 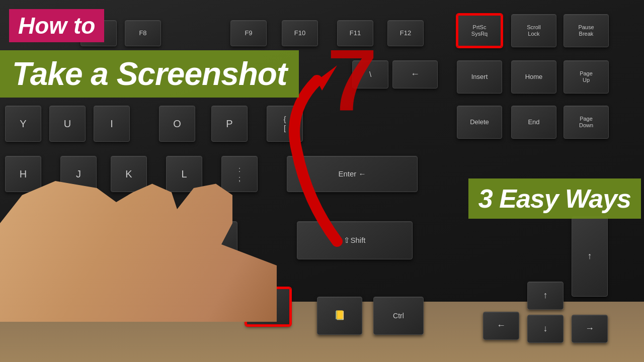 What do you see at coordinates (586, 122) in the screenshot?
I see `key-pagedown: PageDown` at bounding box center [586, 122].